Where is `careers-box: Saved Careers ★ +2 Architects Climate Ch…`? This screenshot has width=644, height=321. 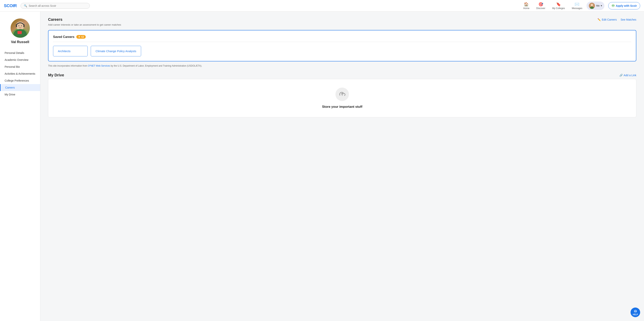
careers-box: Saved Careers ★ +2 Architects Climate Ch… is located at coordinates (342, 46).